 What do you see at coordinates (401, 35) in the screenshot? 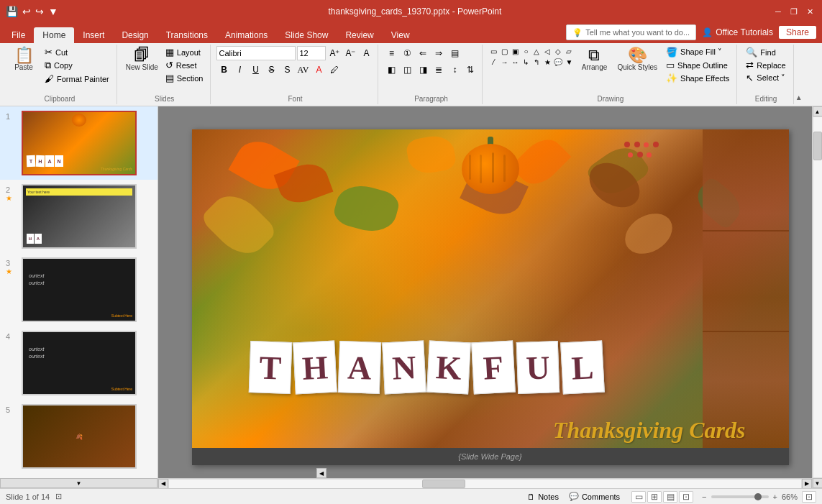
I see `tab-view: View` at bounding box center [401, 35].